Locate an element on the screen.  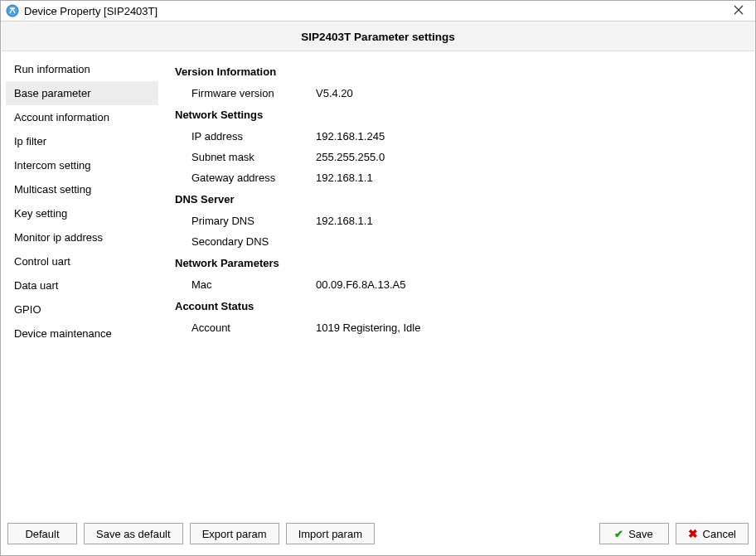
sidebar-item-label: Intercom setting is located at coordinates (53, 166).